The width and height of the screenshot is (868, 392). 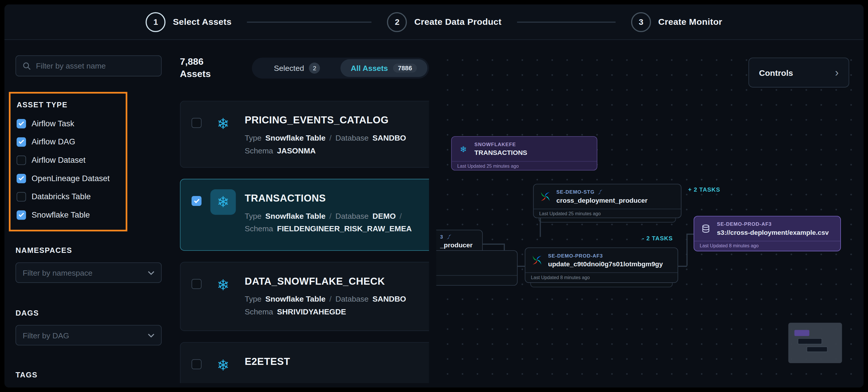 I want to click on checkbox-label: OpenLineage Dataset, so click(x=70, y=178).